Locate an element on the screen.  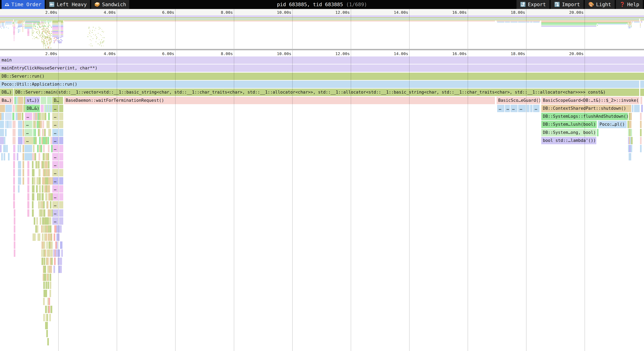
tab-sandwich: 🥪Sandwich is located at coordinates (110, 4).